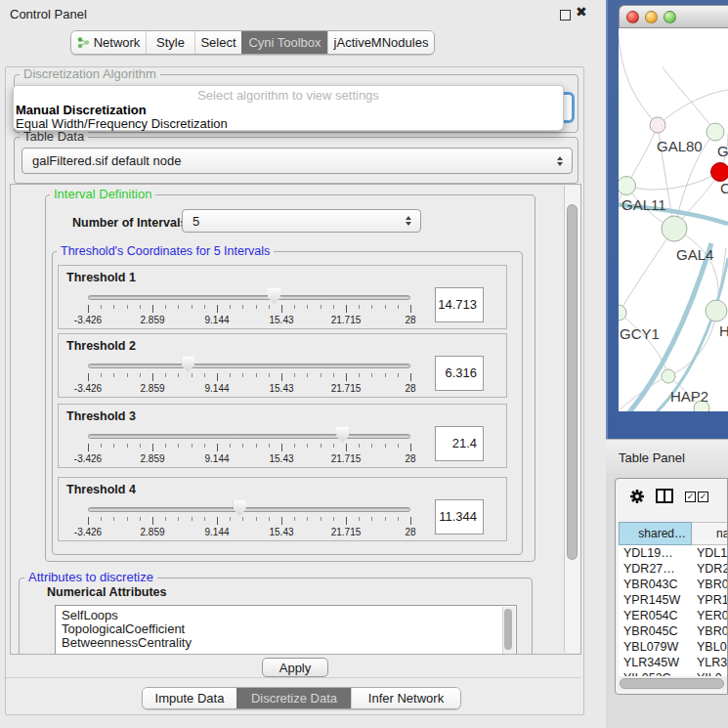  Describe the element at coordinates (121, 123) in the screenshot. I see `dropdown-option-equal-width-frequency: Equal Width/Frequency Discretization` at that location.